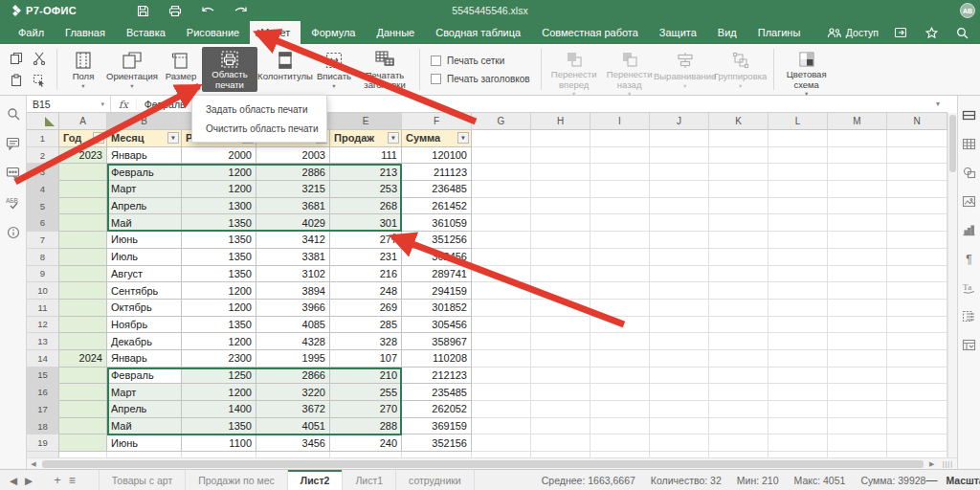 This screenshot has width=980, height=490. I want to click on column-header-K: K, so click(739, 122).